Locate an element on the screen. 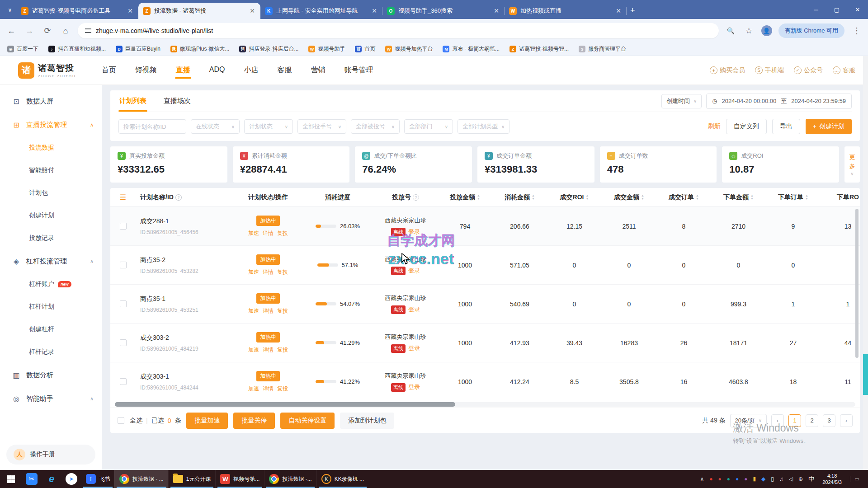 This screenshot has width=868, height=488. bookmark-doudian: 抖抖店登录-抖店后台... is located at coordinates (269, 49).